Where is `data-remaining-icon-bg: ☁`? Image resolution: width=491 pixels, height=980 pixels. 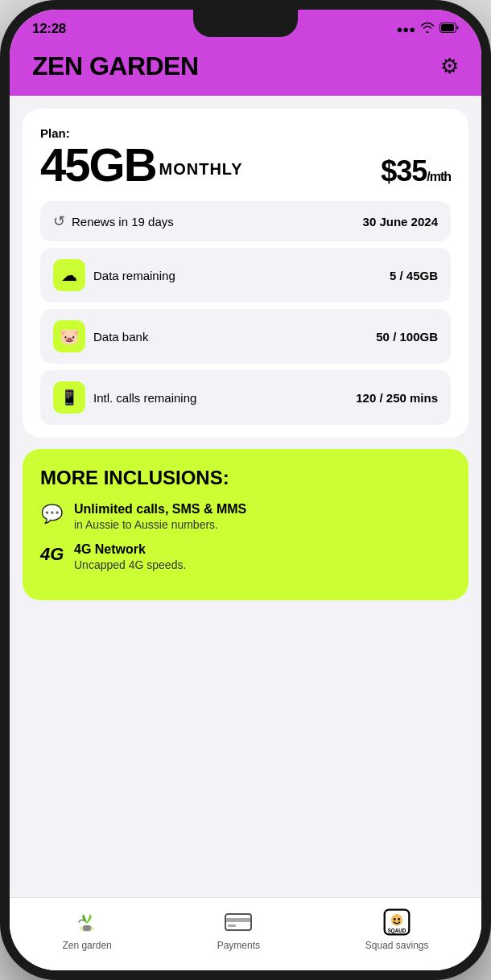 data-remaining-icon-bg: ☁ is located at coordinates (69, 275).